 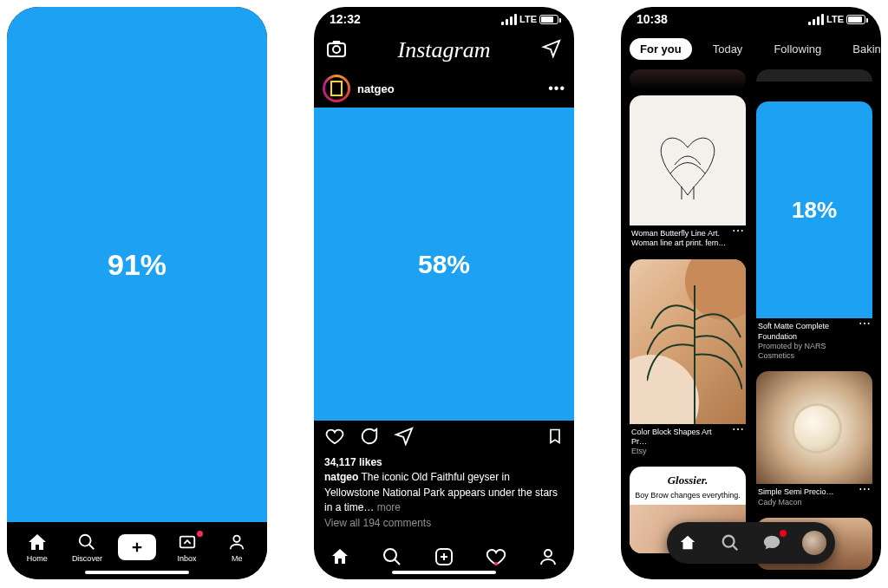 What do you see at coordinates (806, 503) in the screenshot?
I see `pin-source: Cady Macon` at bounding box center [806, 503].